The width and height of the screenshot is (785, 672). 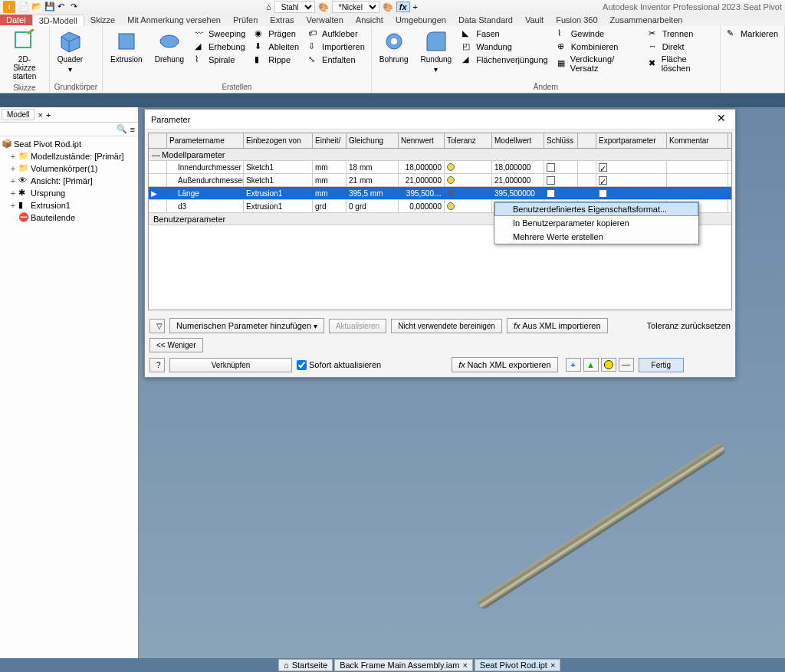 I want to click on import-xml-button: fx Aus XML importieren, so click(x=557, y=326).